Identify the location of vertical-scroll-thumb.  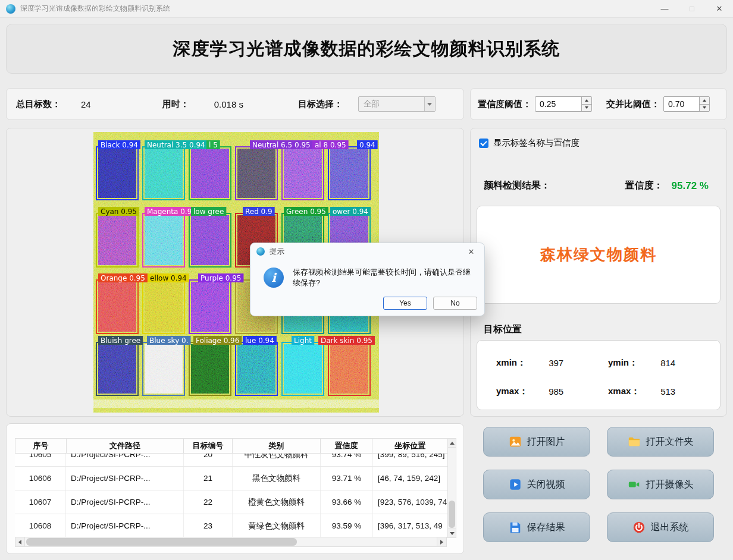
(452, 514).